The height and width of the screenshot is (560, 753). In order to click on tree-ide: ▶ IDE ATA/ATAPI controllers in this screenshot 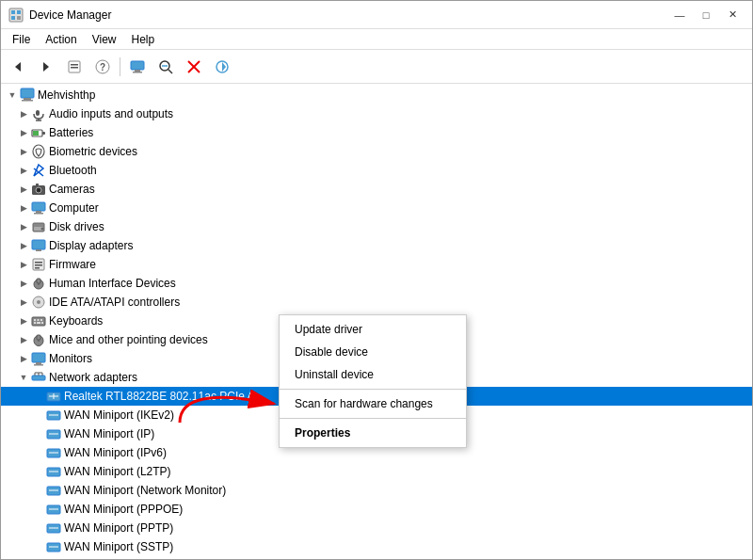, I will do `click(376, 302)`.